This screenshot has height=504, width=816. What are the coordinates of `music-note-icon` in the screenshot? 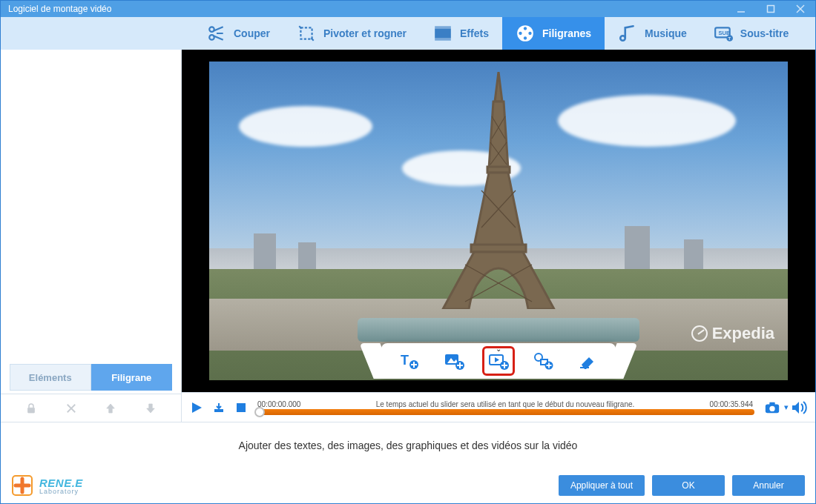 It's located at (628, 33).